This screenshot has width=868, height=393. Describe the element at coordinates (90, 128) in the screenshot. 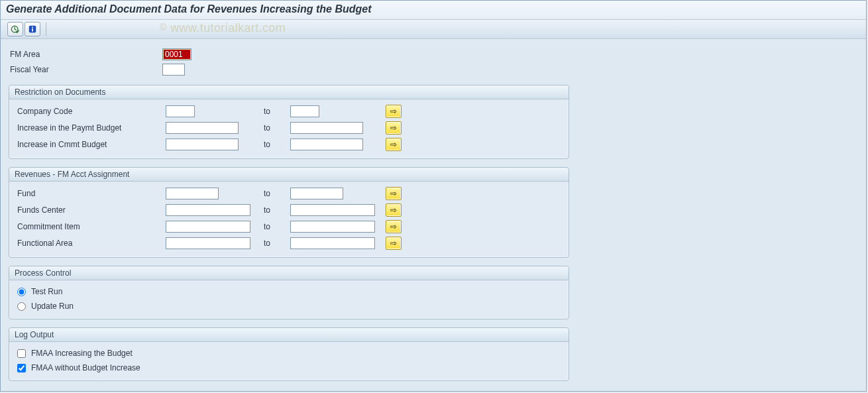

I see `increase-paymt-label: Increase in the Paymt Budget` at that location.